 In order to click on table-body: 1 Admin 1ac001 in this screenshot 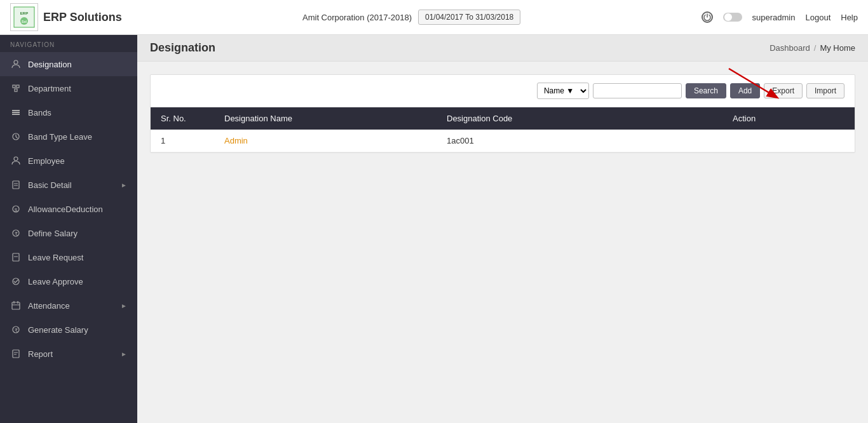, I will do `click(503, 141)`.